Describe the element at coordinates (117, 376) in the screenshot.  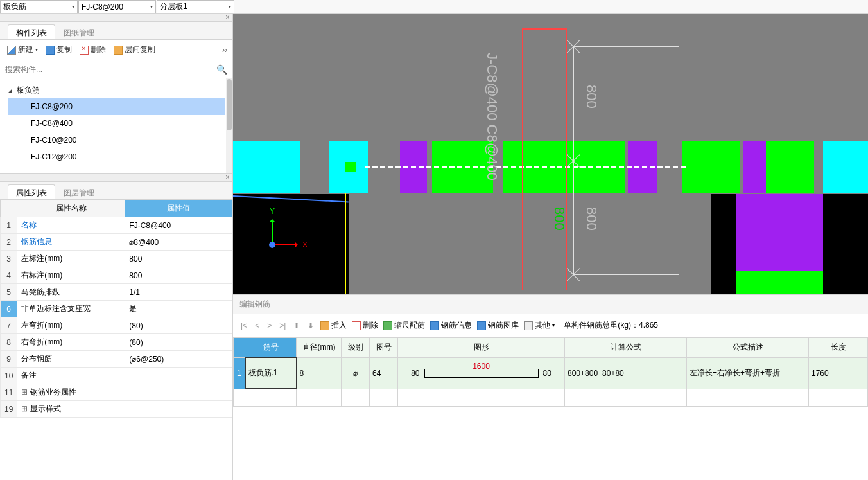
I see `property-row: 10备注` at that location.